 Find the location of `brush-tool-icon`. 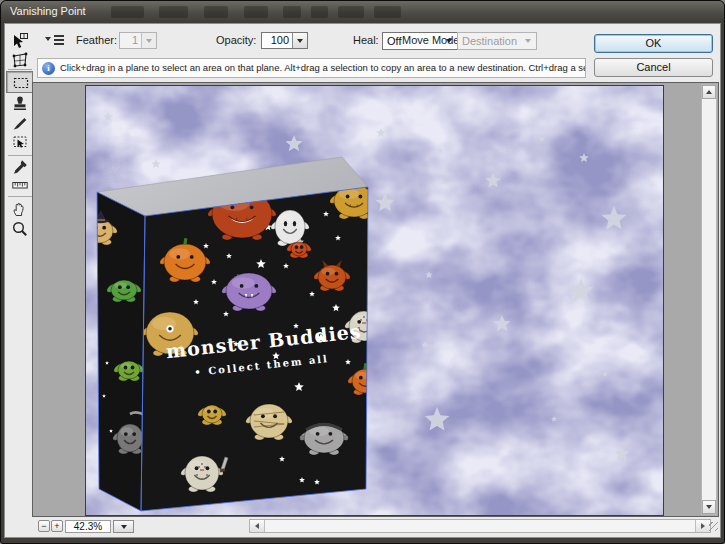

brush-tool-icon is located at coordinates (20, 123).